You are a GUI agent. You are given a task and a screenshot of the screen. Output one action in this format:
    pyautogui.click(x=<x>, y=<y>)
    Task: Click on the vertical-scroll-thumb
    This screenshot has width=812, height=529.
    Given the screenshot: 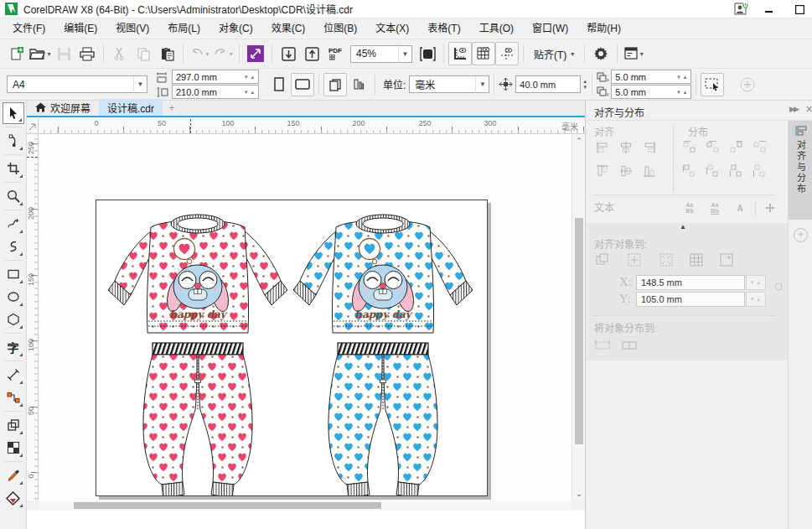 What is the action you would take?
    pyautogui.click(x=579, y=331)
    